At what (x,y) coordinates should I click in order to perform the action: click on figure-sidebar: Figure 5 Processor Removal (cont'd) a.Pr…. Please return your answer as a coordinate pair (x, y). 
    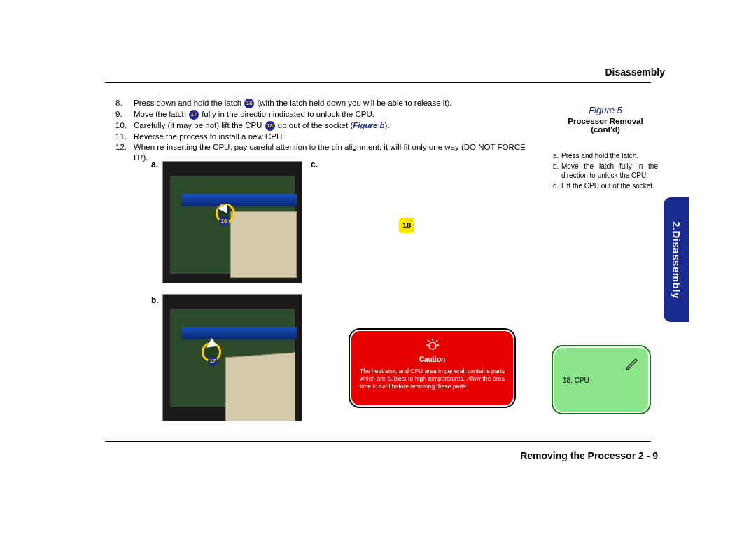
    Looking at the image, I should click on (606, 148).